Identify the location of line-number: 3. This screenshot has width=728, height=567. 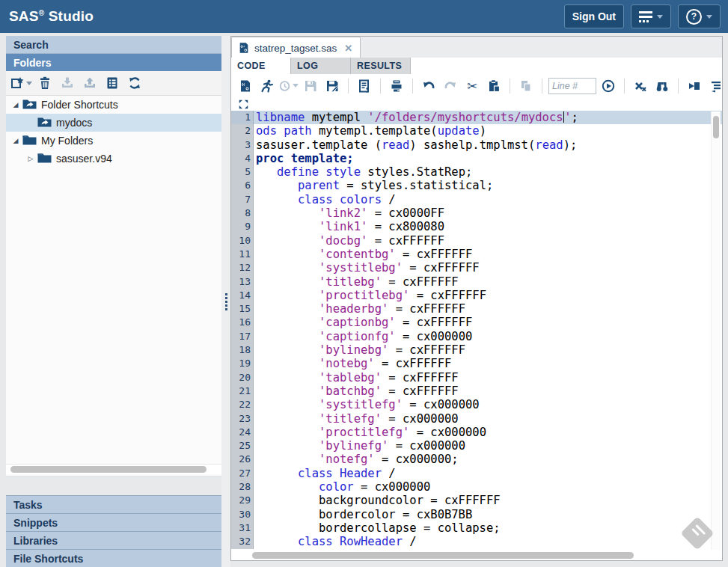
(242, 145).